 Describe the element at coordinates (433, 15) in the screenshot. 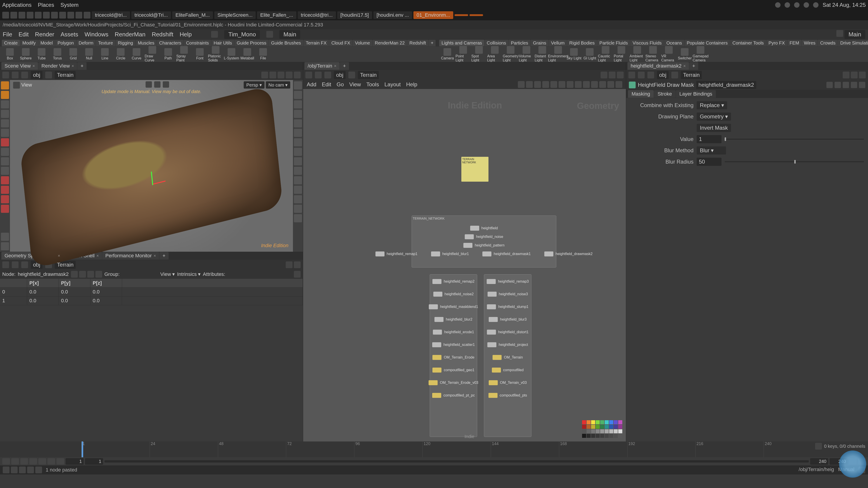

I see `task-button-active: 01_Environm...` at that location.